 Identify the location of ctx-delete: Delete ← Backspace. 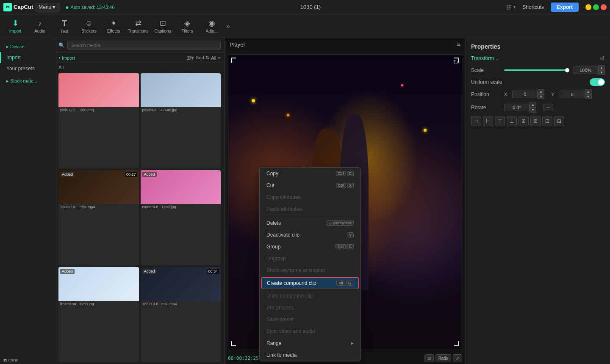
(310, 223).